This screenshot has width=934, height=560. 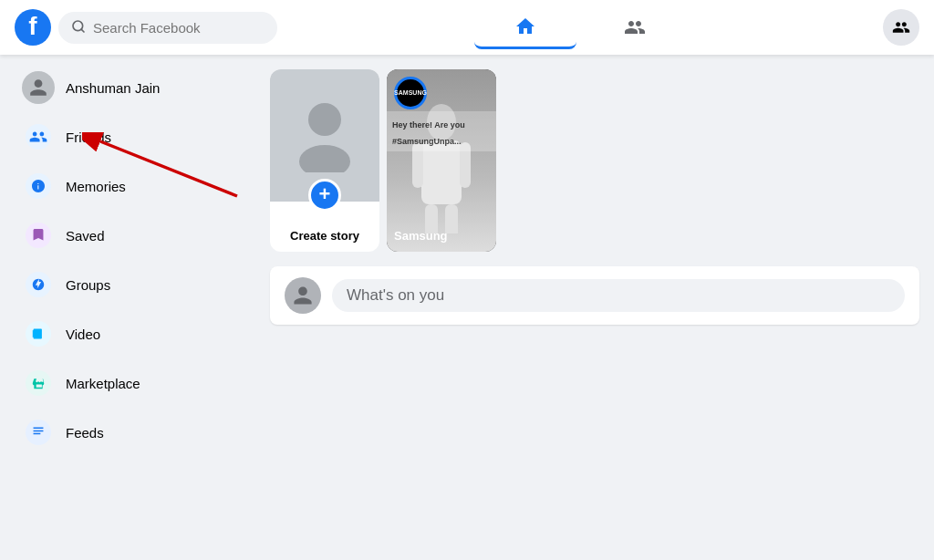 I want to click on sidebar-feeds-label: Feeds, so click(x=85, y=432).